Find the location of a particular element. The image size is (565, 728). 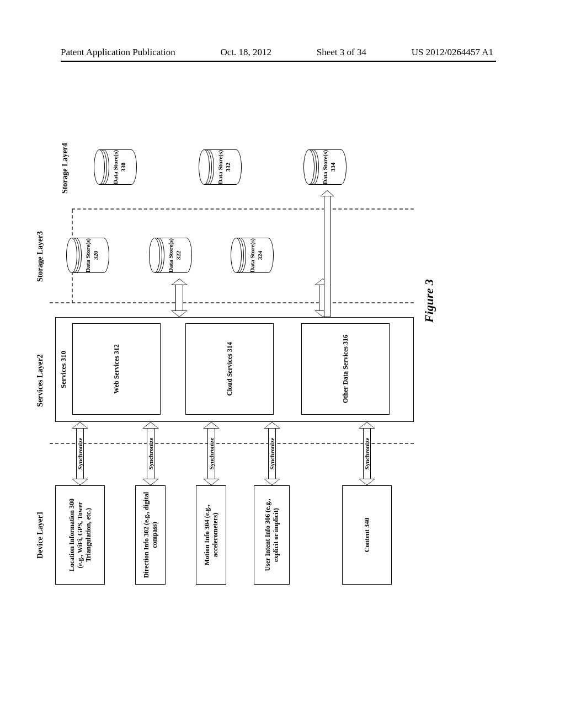

services-to-store334-arrow is located at coordinates (327, 254).